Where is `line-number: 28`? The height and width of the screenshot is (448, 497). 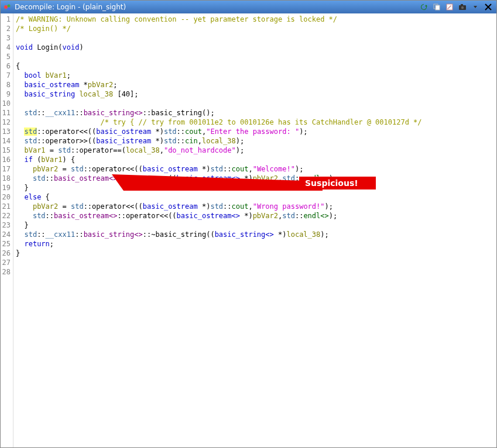 line-number: 28 is located at coordinates (6, 272).